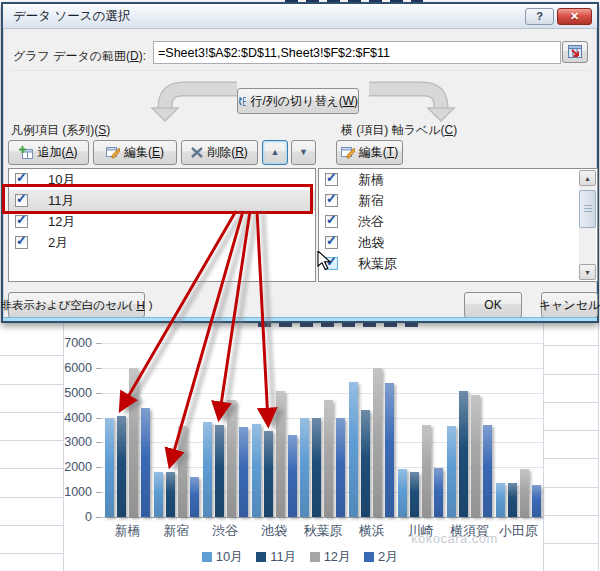 Image resolution: width=600 pixels, height=571 pixels. Describe the element at coordinates (575, 52) in the screenshot. I see `range-picker-button` at that location.